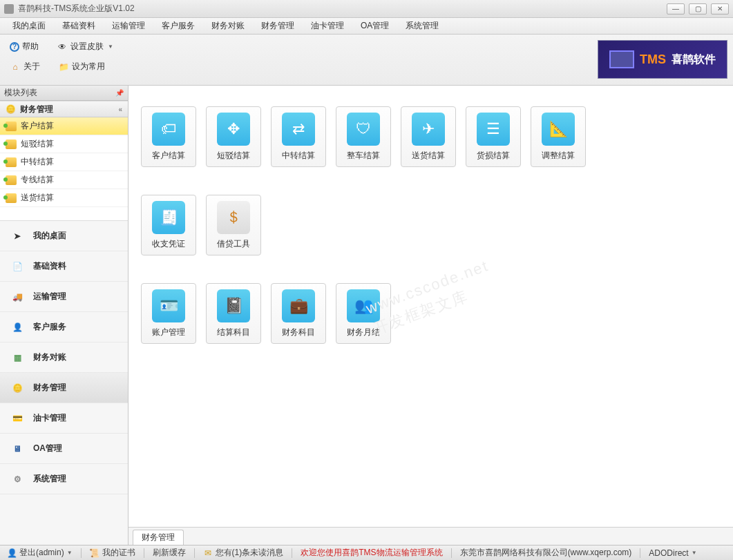 This screenshot has width=733, height=560. I want to click on cert-label: 我的证书, so click(119, 552).